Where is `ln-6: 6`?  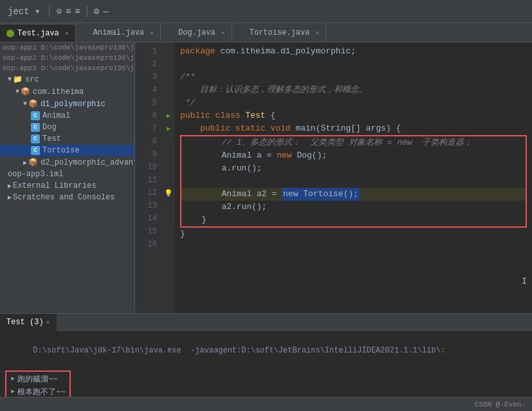
ln-6: 6 is located at coordinates (146, 116).